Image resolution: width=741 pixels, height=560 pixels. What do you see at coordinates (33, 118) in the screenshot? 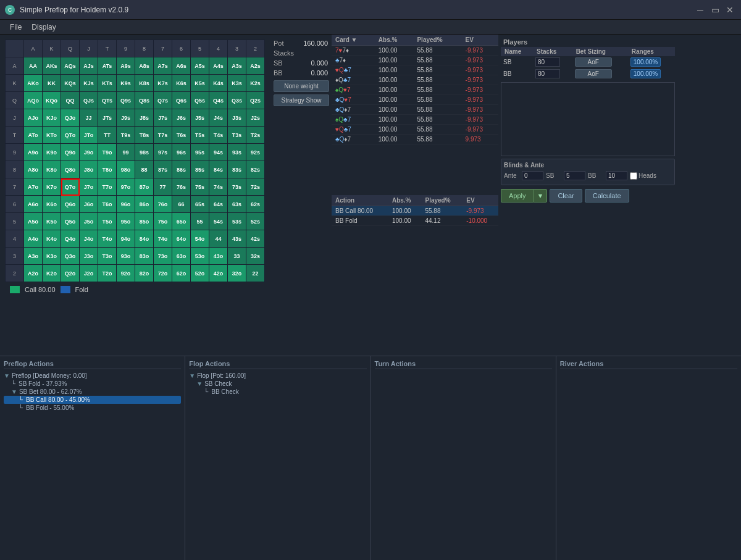
I see `matrix-cell-AJo: AJo` at bounding box center [33, 118].